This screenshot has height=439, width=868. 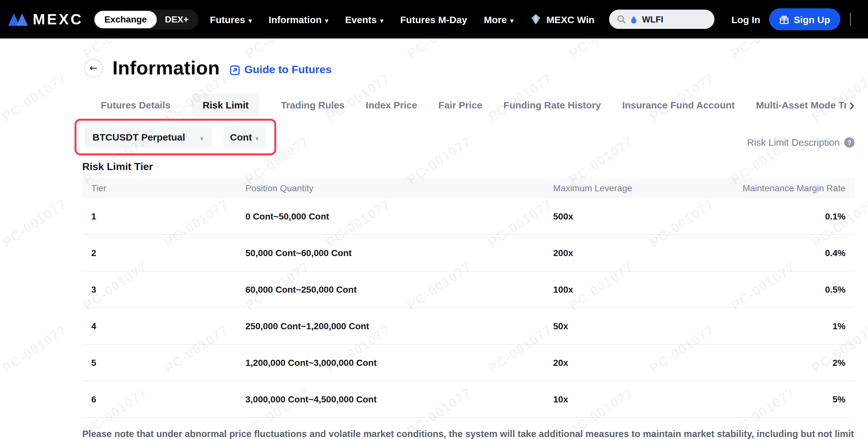 What do you see at coordinates (399, 216) in the screenshot?
I see `cell-quantity: 0 Cont~50,000 Cont` at bounding box center [399, 216].